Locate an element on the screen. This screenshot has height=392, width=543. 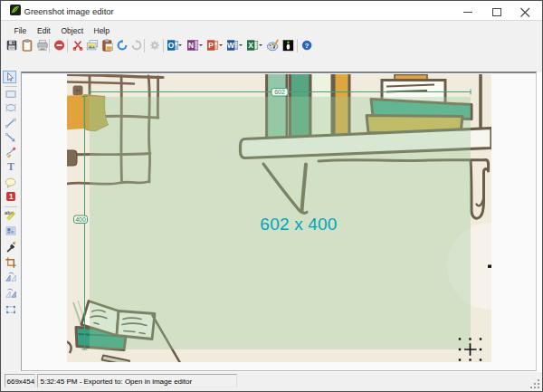
svg-text: P is located at coordinates (211, 45).